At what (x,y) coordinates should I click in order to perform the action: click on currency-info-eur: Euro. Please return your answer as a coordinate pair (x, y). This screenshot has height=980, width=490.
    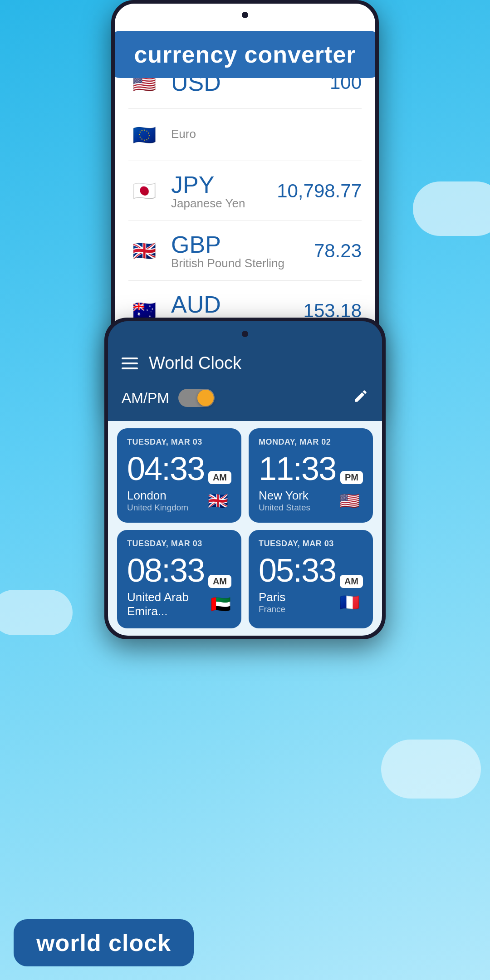
    Looking at the image, I should click on (266, 135).